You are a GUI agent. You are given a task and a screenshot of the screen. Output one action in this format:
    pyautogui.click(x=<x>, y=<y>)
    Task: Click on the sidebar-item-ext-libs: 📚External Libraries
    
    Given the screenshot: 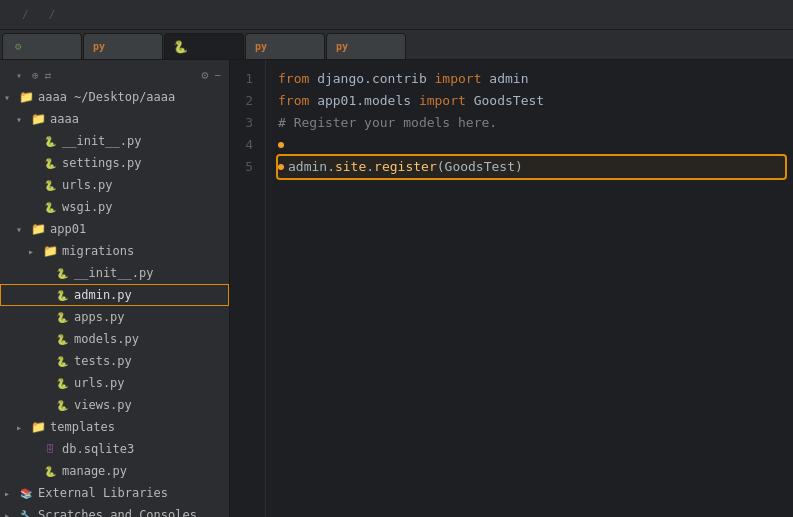 What is the action you would take?
    pyautogui.click(x=114, y=493)
    